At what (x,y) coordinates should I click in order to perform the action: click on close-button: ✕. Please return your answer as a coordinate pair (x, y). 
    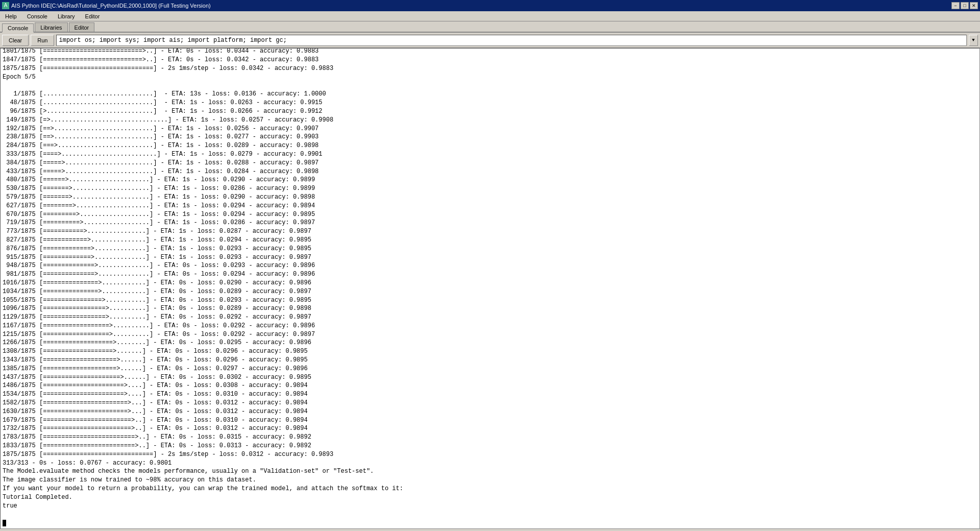
    Looking at the image, I should click on (974, 6).